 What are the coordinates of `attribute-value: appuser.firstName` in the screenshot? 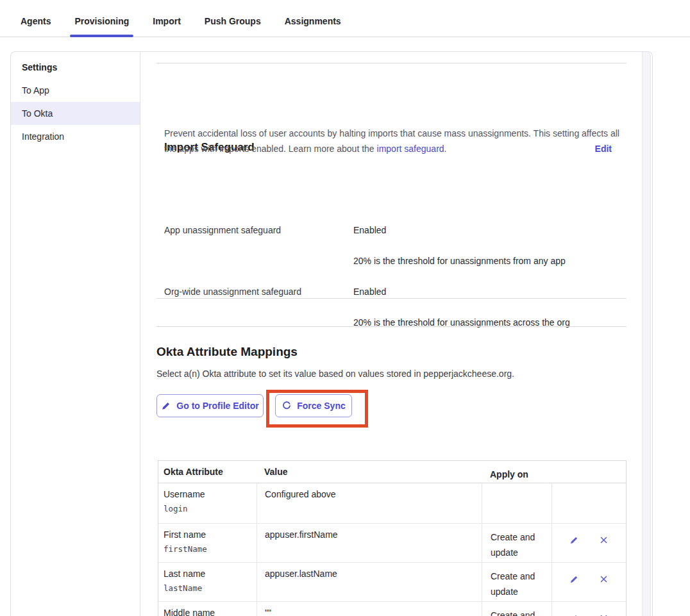 It's located at (369, 543).